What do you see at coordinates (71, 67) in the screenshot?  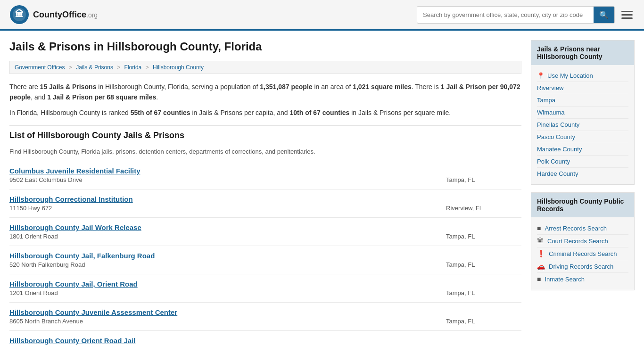 I see `breadcrumb-sep-1: >` at bounding box center [71, 67].